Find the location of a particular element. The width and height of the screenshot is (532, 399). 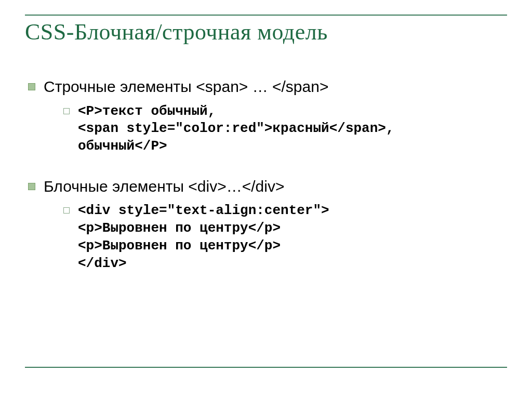

slide-title: CSS-Блочная/строчная модель is located at coordinates (266, 32).